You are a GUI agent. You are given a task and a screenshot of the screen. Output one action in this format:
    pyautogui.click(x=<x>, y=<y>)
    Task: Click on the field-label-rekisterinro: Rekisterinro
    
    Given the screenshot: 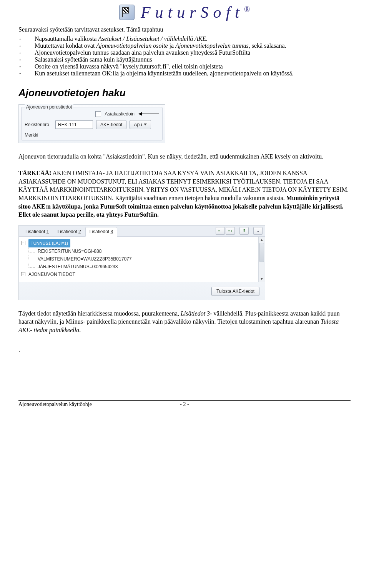 What is the action you would take?
    pyautogui.click(x=38, y=125)
    